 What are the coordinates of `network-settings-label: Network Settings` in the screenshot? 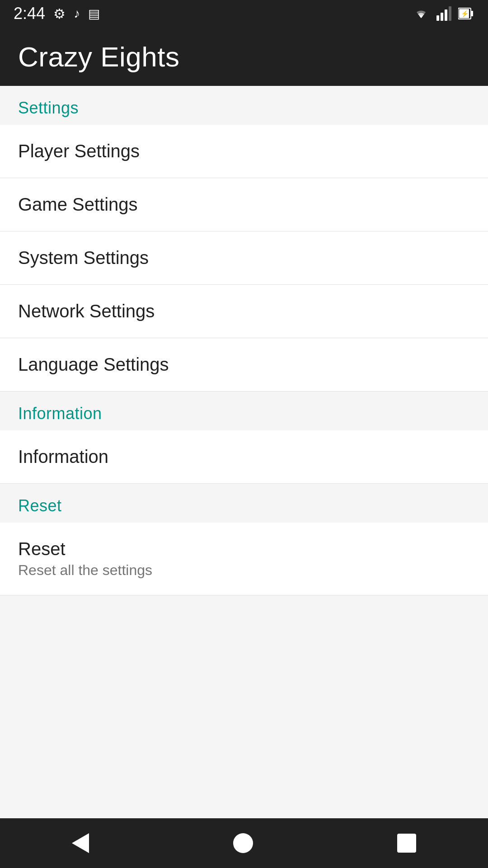 It's located at (244, 311).